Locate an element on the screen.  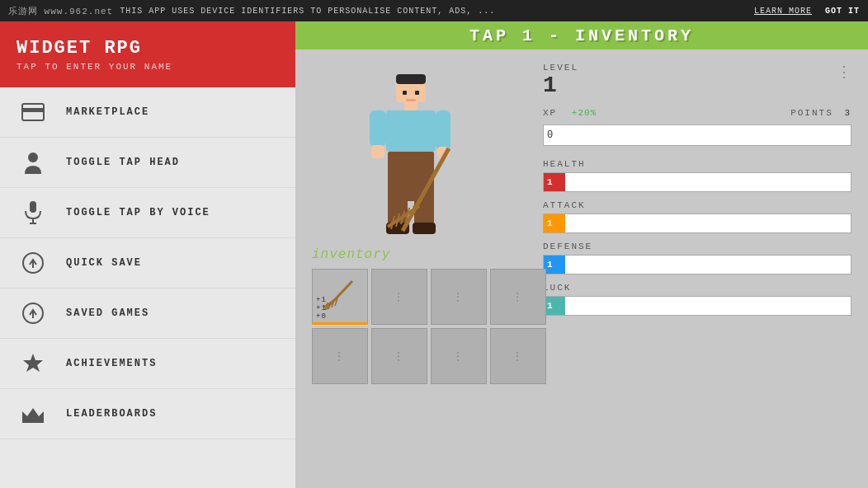
attack-label: ATTACK is located at coordinates (697, 205).